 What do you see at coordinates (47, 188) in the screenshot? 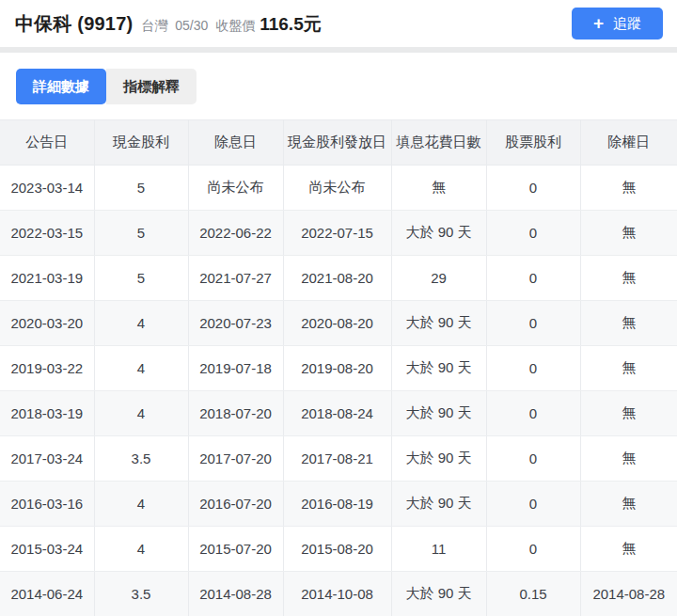
I see `table-cell: 2023-03-14` at bounding box center [47, 188].